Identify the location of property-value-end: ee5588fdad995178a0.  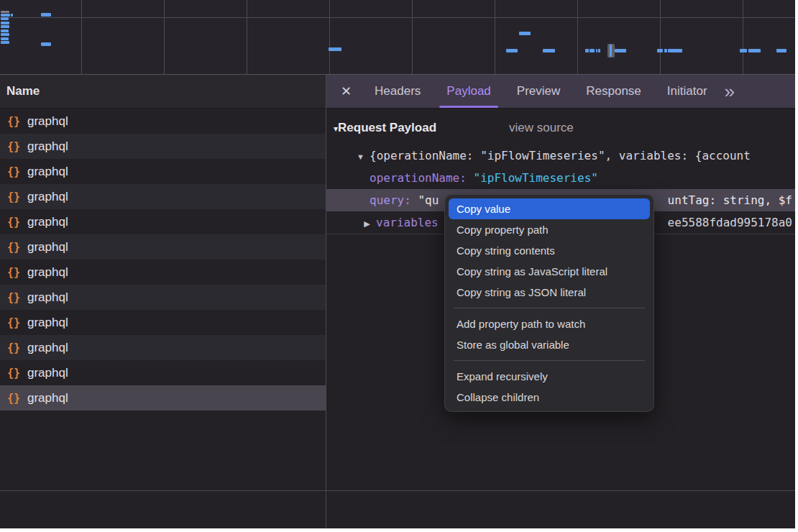
(730, 223).